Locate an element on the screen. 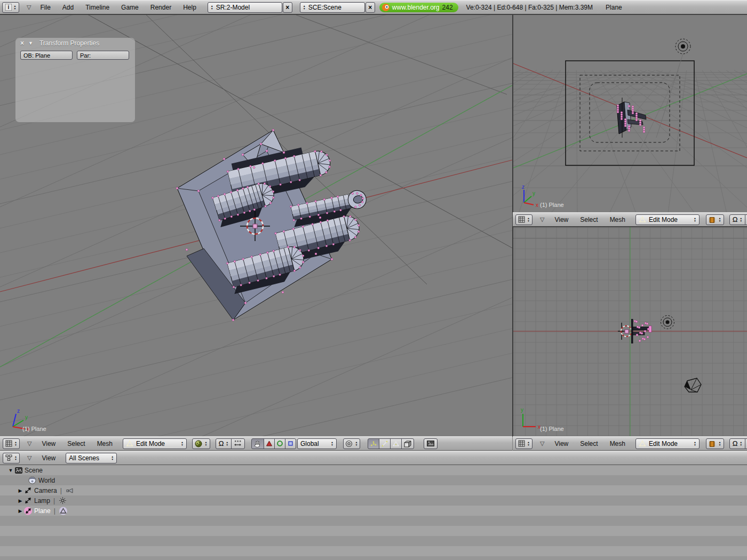  cube-icon is located at coordinates (408, 444).